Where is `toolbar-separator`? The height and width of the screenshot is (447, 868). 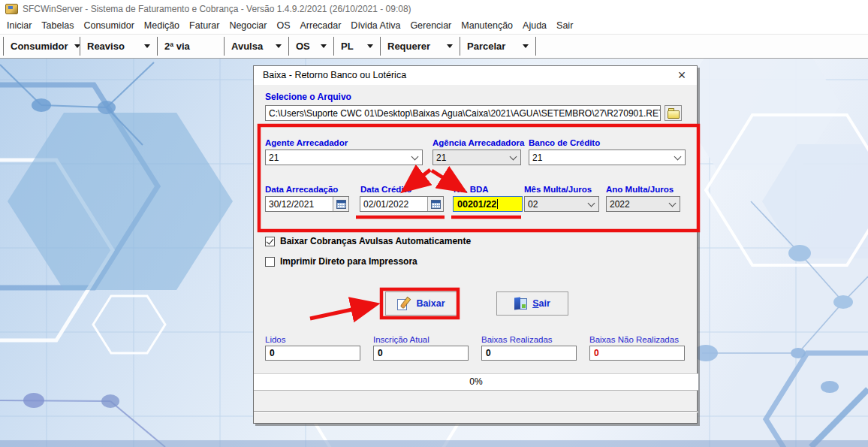 toolbar-separator is located at coordinates (536, 47).